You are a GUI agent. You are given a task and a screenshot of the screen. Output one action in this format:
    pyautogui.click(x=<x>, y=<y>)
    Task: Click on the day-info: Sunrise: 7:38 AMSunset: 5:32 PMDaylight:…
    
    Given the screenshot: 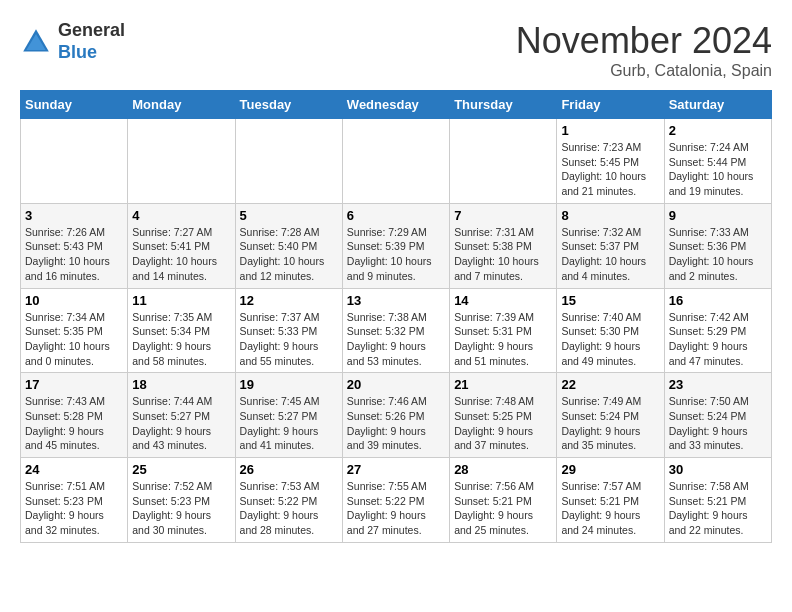 What is the action you would take?
    pyautogui.click(x=396, y=340)
    